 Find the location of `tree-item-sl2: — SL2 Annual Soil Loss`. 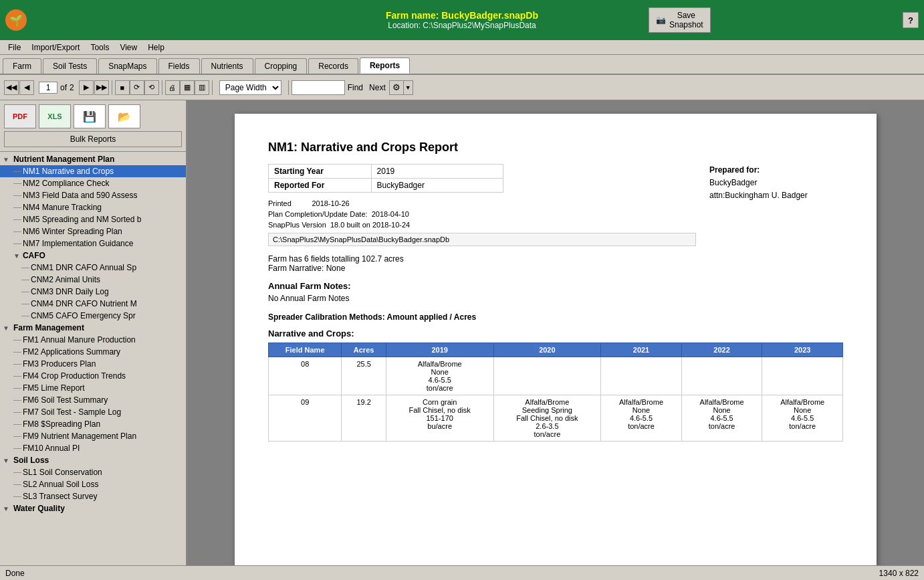

tree-item-sl2: — SL2 Annual Soil Loss is located at coordinates (93, 484).